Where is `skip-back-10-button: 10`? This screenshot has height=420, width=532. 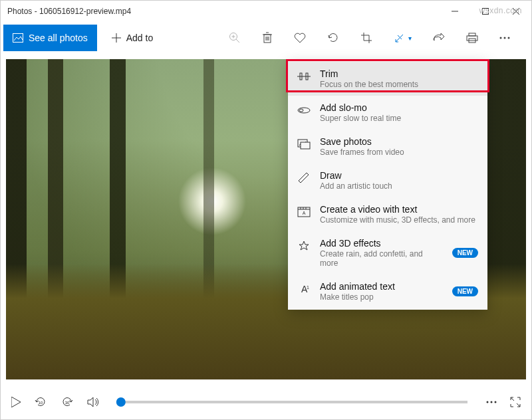
skip-back-10-button: 10 is located at coordinates (41, 402).